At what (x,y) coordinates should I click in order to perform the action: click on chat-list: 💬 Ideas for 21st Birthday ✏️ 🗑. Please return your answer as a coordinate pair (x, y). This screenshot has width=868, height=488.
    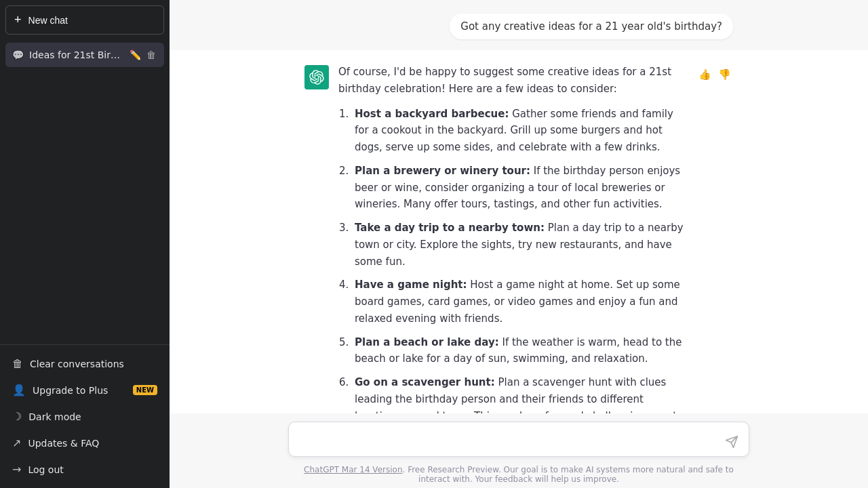
    Looking at the image, I should click on (85, 192).